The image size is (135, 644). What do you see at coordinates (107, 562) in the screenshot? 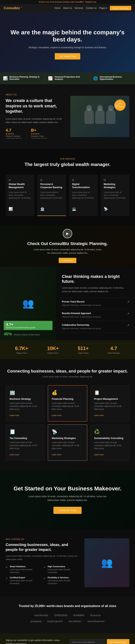
I see `connecting-right: 👥` at bounding box center [107, 562].